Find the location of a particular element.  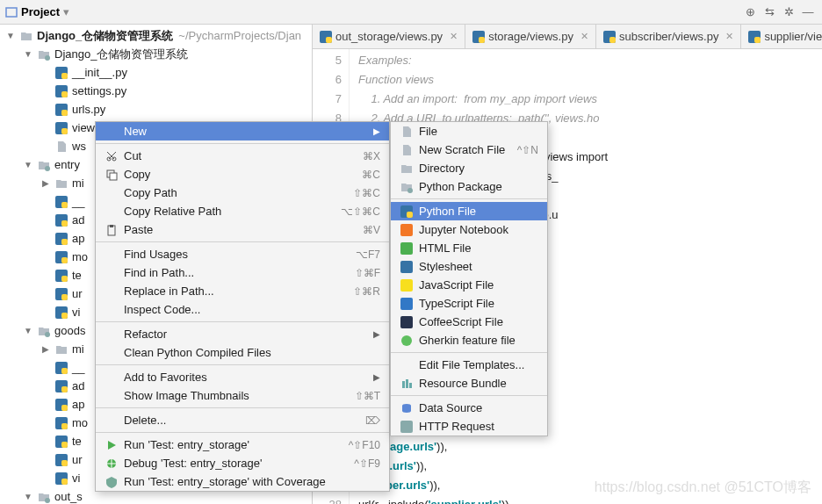

menu-item: Show Image Thumbnails ⇧⌘T is located at coordinates (242, 395).